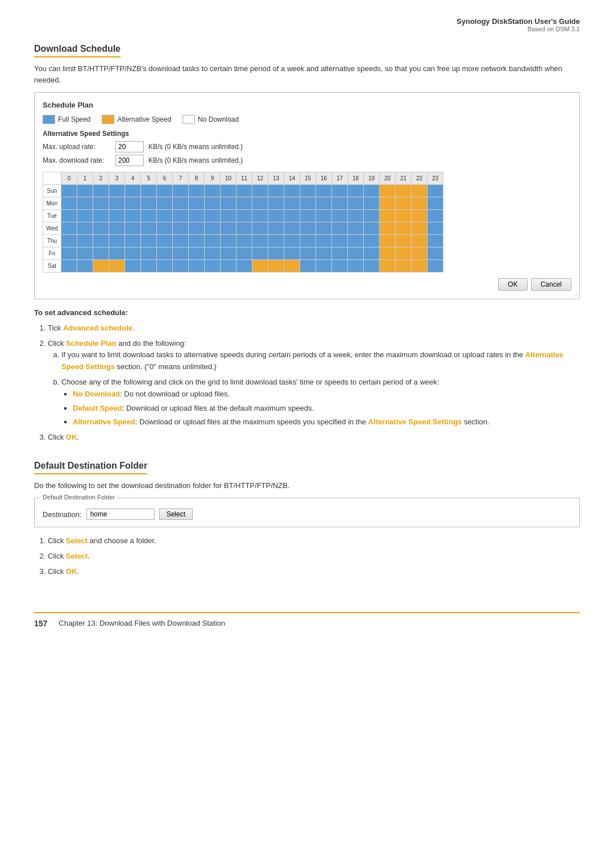  I want to click on resize-handle-icon, so click(575, 294).